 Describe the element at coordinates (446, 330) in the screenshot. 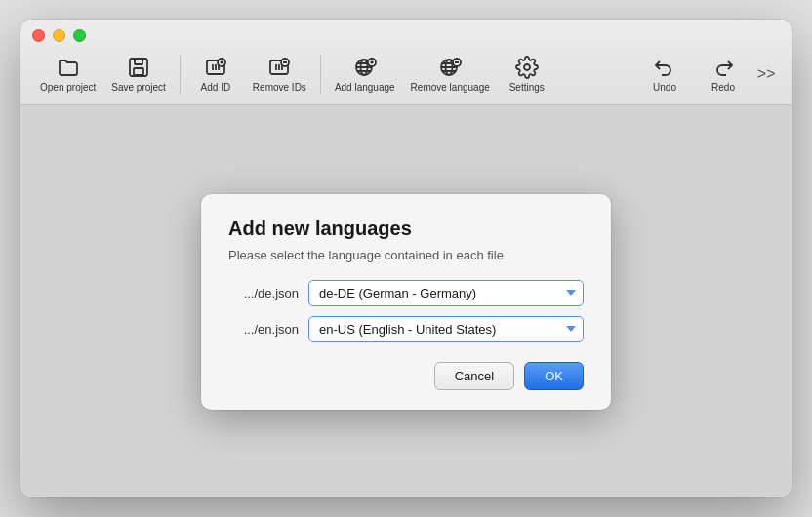

I see `language-select-en: de-DE (German - Germany) en-US (English …` at that location.